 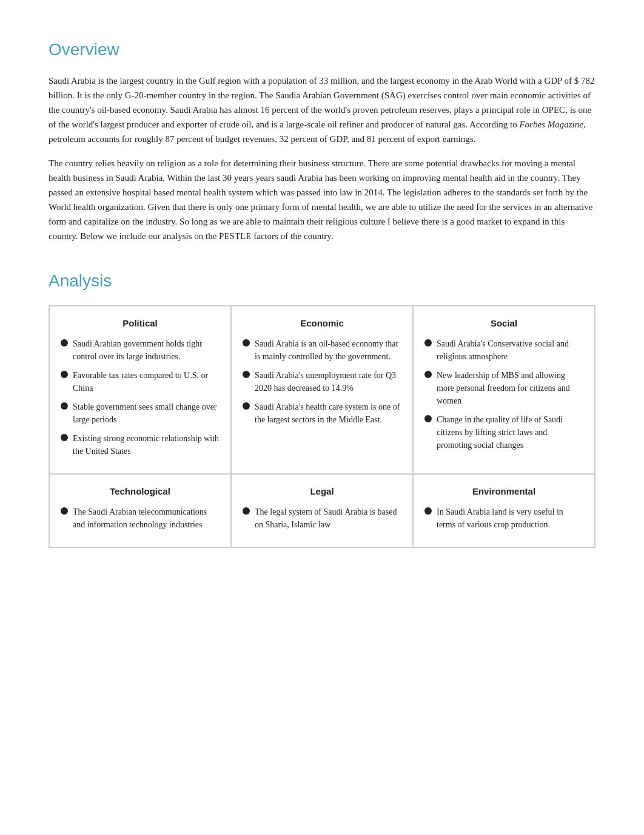 What do you see at coordinates (504, 511) in the screenshot?
I see `environmental-cell: Environmental In Saudi Arabia land is ve…` at bounding box center [504, 511].